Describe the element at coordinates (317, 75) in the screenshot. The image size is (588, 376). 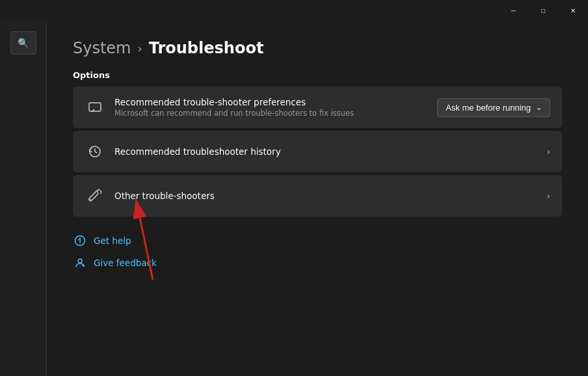
I see `options-label: Options` at that location.